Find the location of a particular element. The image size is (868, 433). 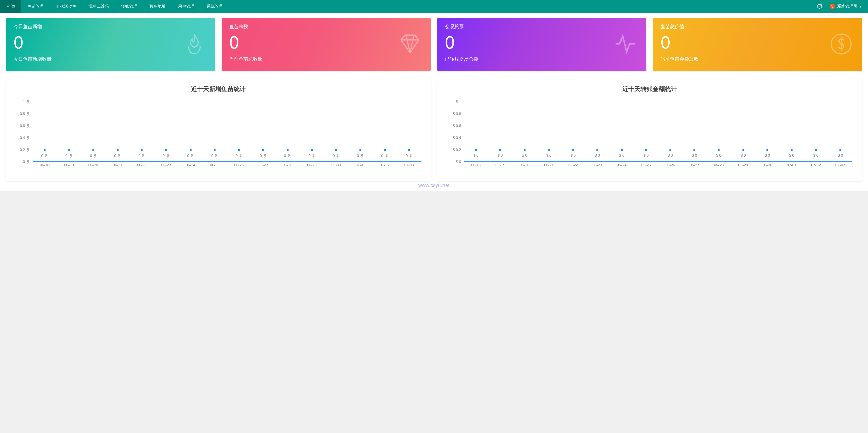

x-tick: 0 条06-25 is located at coordinates (215, 167).